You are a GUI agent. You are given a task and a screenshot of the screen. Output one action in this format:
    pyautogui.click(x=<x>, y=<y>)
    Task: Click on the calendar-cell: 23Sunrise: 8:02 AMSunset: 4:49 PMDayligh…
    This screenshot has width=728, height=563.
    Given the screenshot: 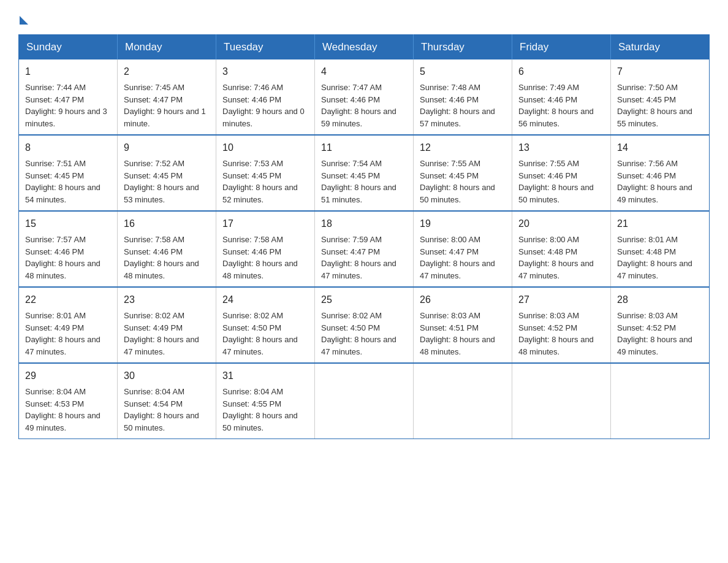 What is the action you would take?
    pyautogui.click(x=167, y=325)
    